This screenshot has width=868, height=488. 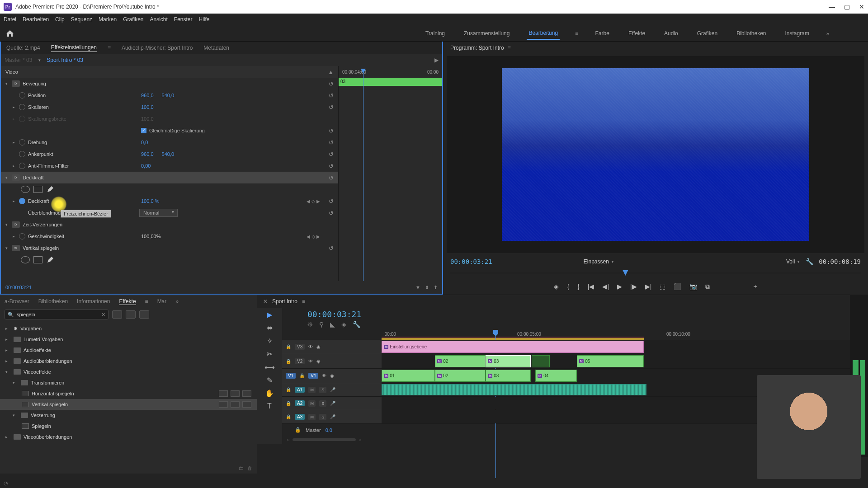 I want to click on tree-audioub: ▸Audioüberblendungen, so click(x=128, y=361).